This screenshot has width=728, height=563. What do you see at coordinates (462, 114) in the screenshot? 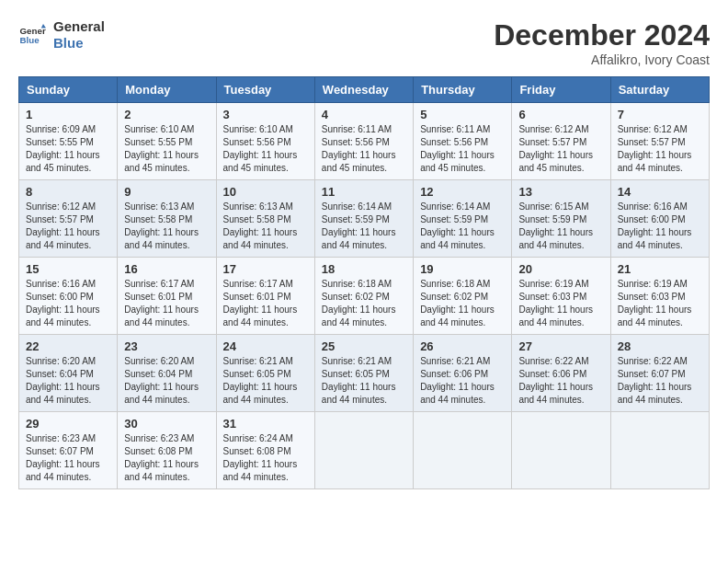
I see `day-number: 5` at bounding box center [462, 114].